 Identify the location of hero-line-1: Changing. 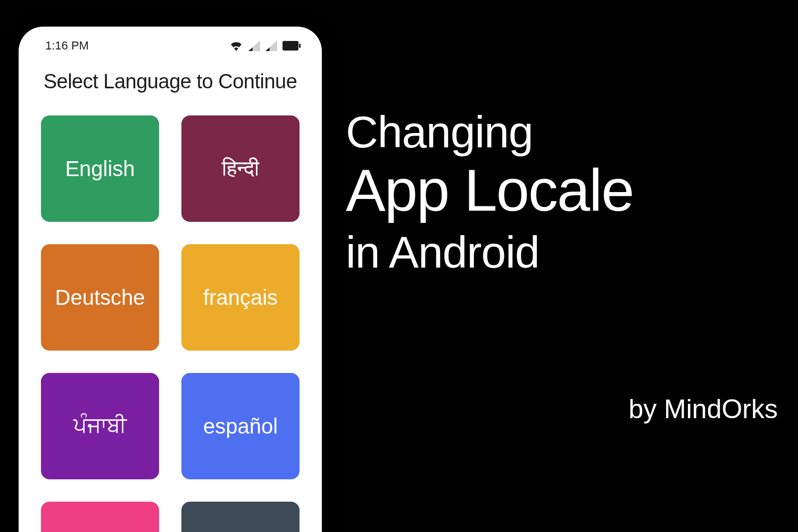
(489, 132).